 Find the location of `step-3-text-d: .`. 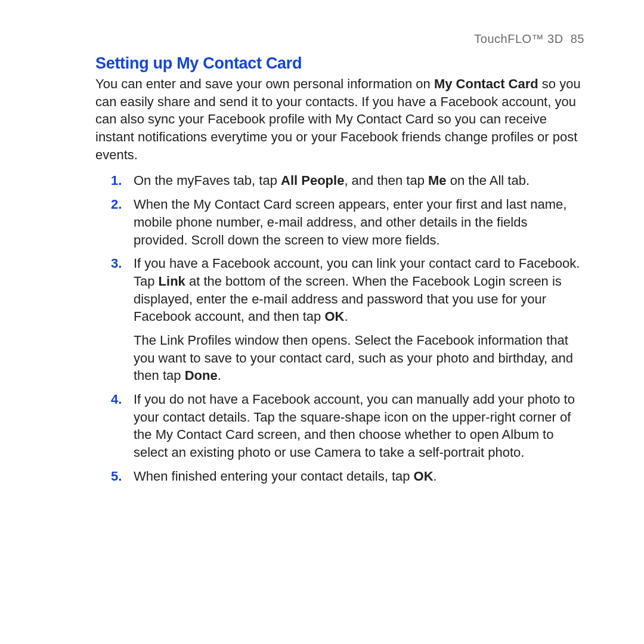

step-3-text-d: . is located at coordinates (346, 316).